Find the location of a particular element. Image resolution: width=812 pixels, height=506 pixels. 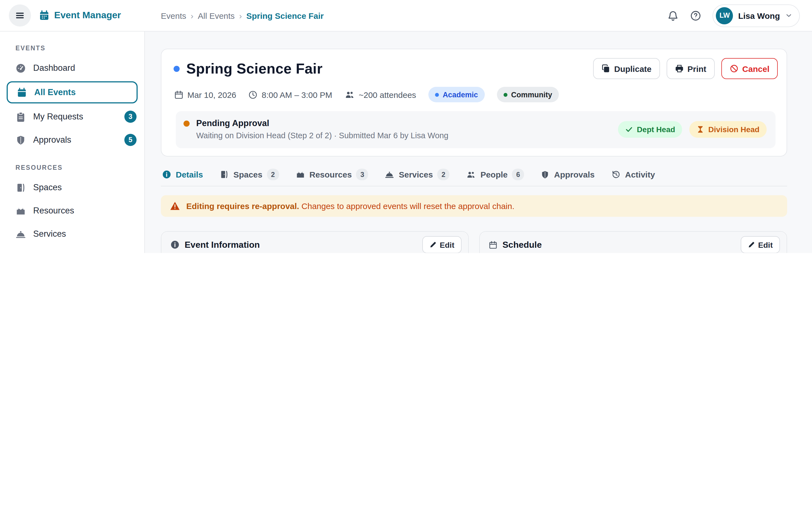

app-title: Event Manager is located at coordinates (88, 15).